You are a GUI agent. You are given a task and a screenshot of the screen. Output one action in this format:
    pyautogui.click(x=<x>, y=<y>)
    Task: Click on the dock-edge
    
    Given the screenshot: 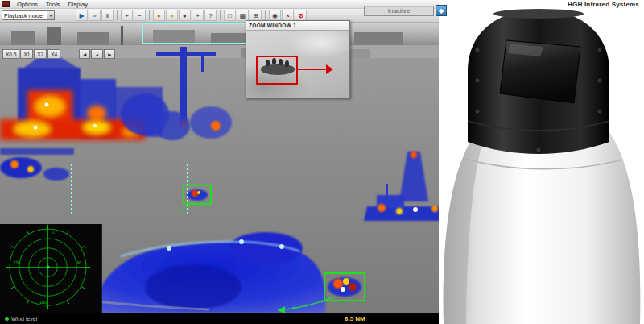 What is the action you would take?
    pyautogui.click(x=37, y=152)
    